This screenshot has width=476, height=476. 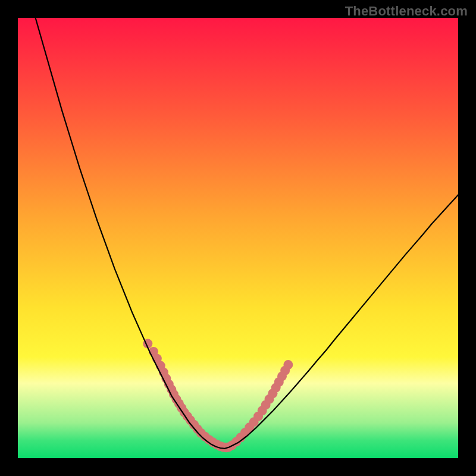 What do you see at coordinates (218, 396) in the screenshot?
I see `marker-group` at bounding box center [218, 396].